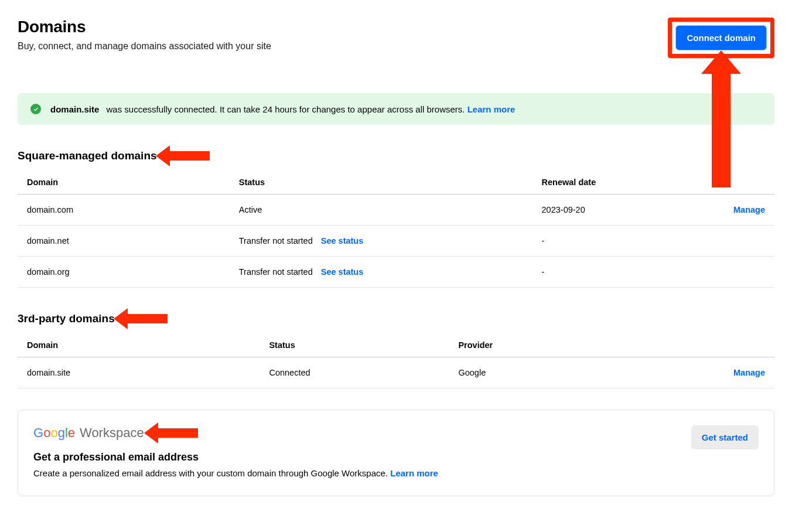 The height and width of the screenshot is (532, 792). Describe the element at coordinates (251, 210) in the screenshot. I see `cell-status: Active` at that location.